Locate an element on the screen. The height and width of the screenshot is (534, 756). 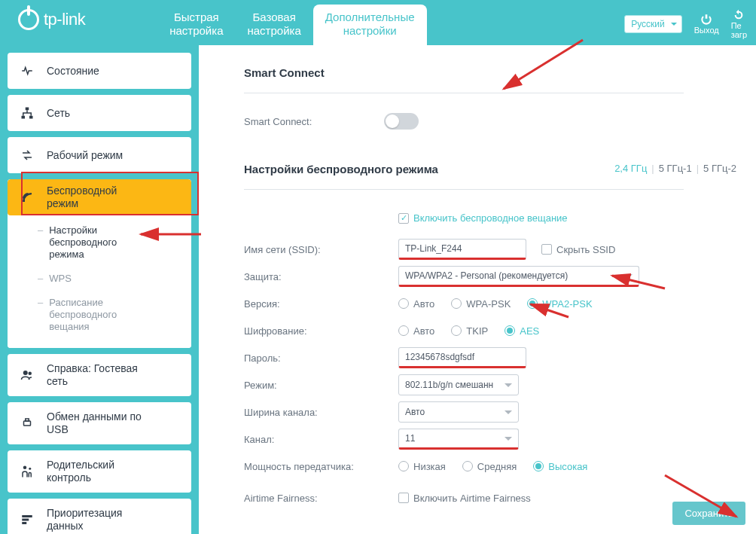
power-label: Мощность передатчика: is located at coordinates (321, 467).